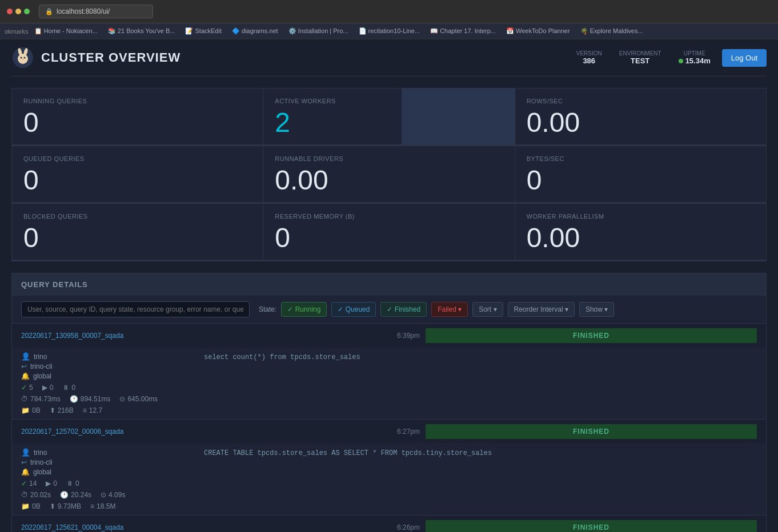  I want to click on stat-active-workers-label: ACTIVE WORKERS, so click(388, 101).